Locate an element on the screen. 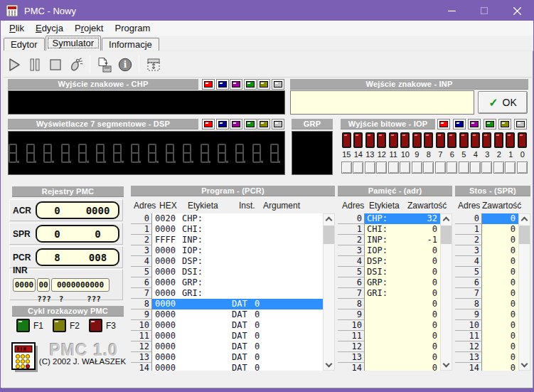  memory-row-6: 6GRP:0 is located at coordinates (389, 283).